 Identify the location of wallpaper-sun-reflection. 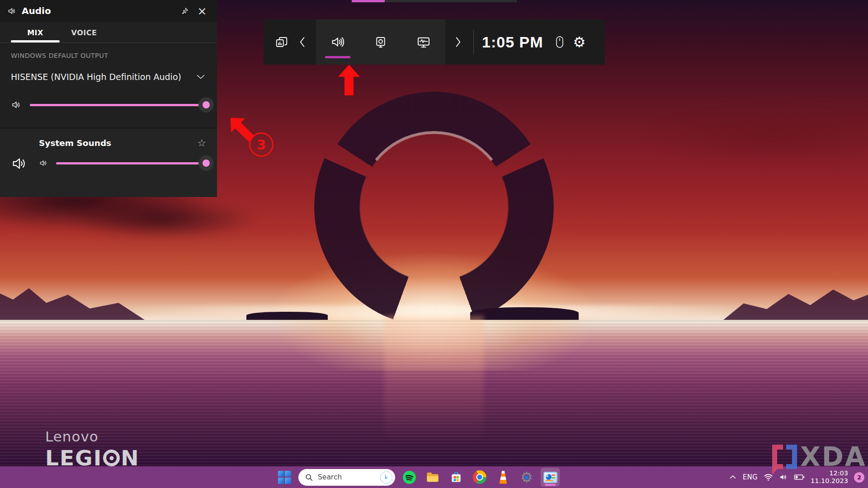
(434, 391).